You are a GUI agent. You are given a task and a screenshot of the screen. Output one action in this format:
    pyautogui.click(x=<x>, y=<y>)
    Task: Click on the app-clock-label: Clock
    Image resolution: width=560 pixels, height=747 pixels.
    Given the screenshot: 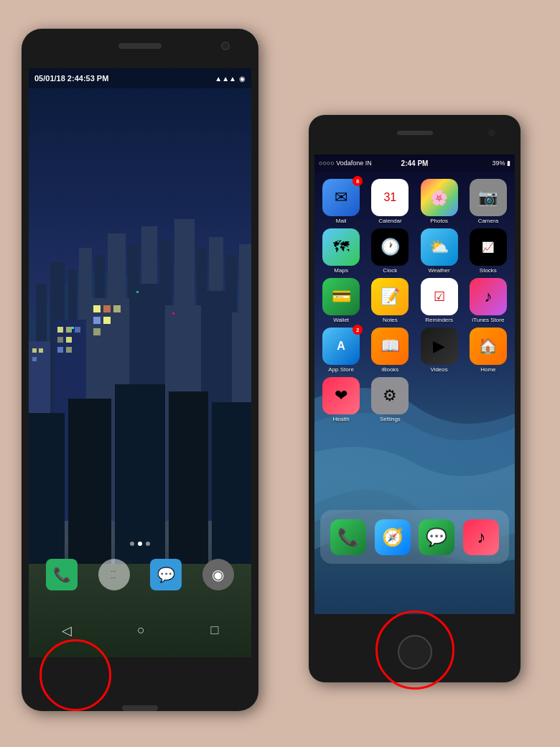 What is the action you would take?
    pyautogui.click(x=390, y=270)
    